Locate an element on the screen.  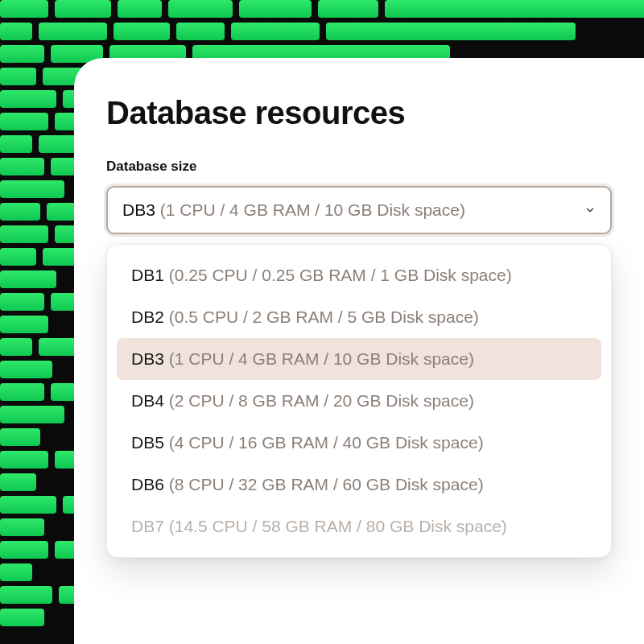
option-spec: (0.5 CPU / 2 GB RAM / 5 GB Disk space) is located at coordinates (324, 317).